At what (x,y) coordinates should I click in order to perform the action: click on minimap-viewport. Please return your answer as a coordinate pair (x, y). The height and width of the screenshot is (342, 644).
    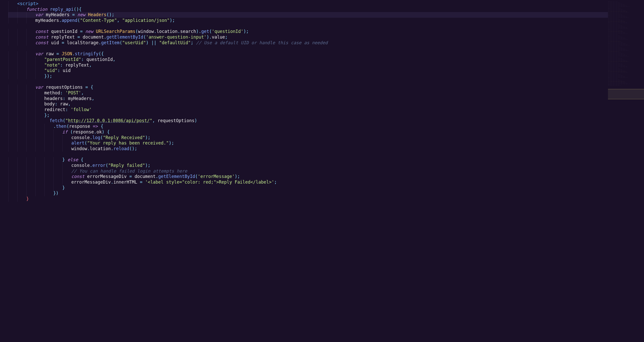
    Looking at the image, I should click on (626, 94).